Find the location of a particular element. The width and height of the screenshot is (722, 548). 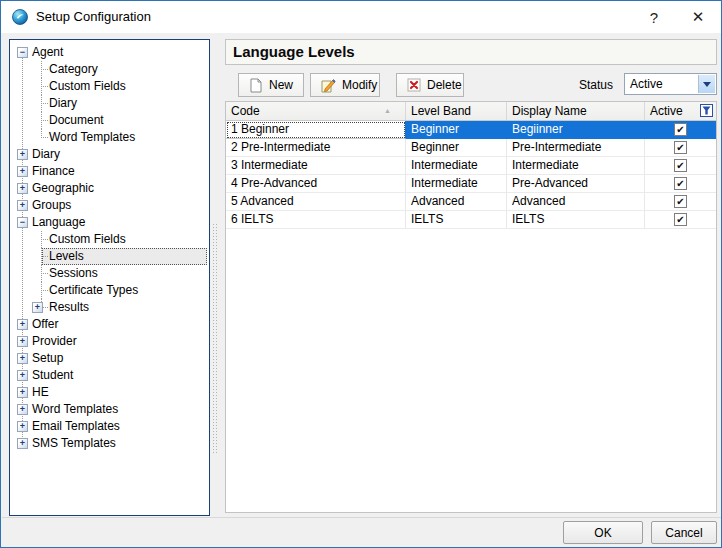

status-dropdown-button is located at coordinates (706, 84).